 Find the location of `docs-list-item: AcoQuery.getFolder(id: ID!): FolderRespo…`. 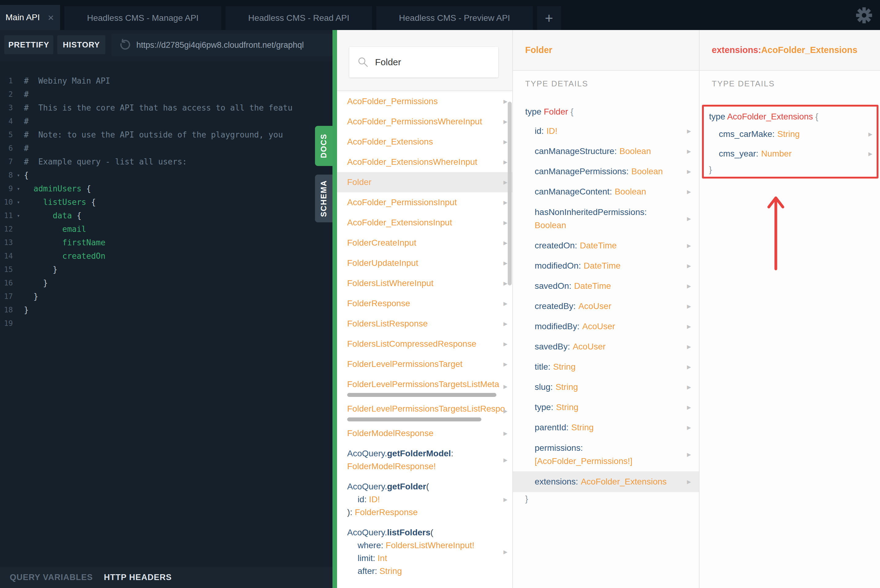

docs-list-item: AcoQuery.getFolder(id: ID!): FolderRespo… is located at coordinates (425, 500).